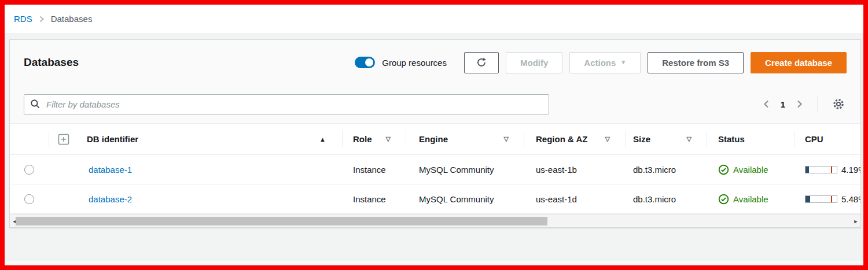 The width and height of the screenshot is (868, 270). I want to click on next-page-button, so click(800, 104).